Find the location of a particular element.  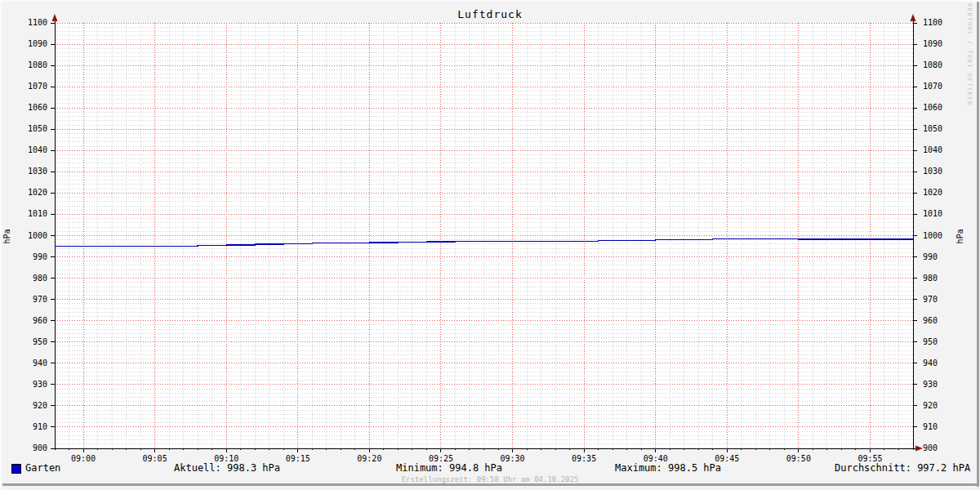

y-tick-label-right: 910 is located at coordinates (947, 427).